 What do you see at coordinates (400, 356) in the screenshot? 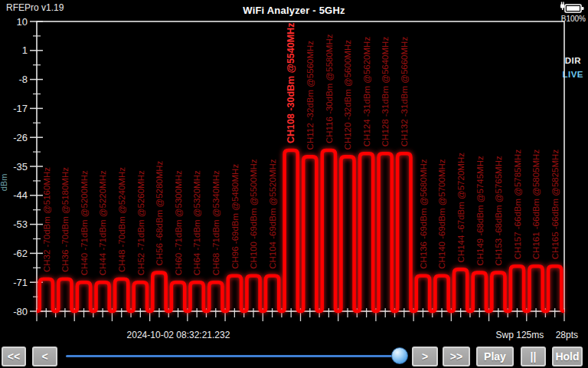
I see `timeline-slider-handle` at bounding box center [400, 356].